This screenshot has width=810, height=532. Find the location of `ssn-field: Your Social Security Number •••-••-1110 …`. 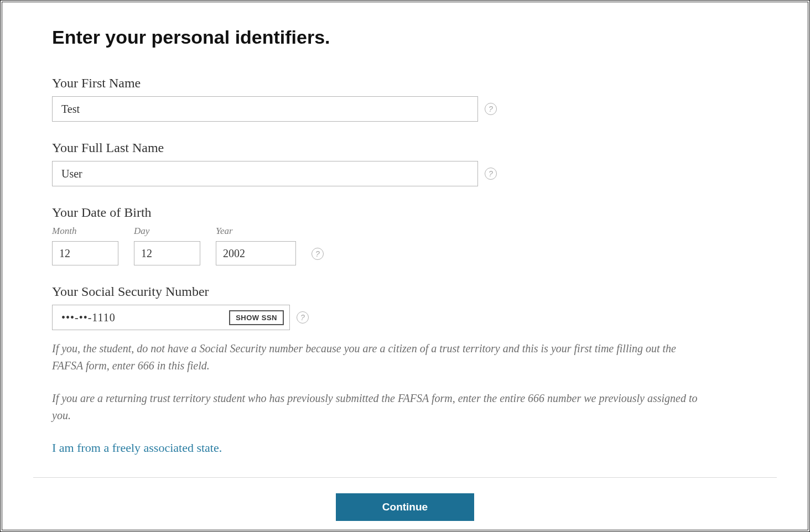

ssn-field: Your Social Security Number •••-••-1110 … is located at coordinates (405, 307).